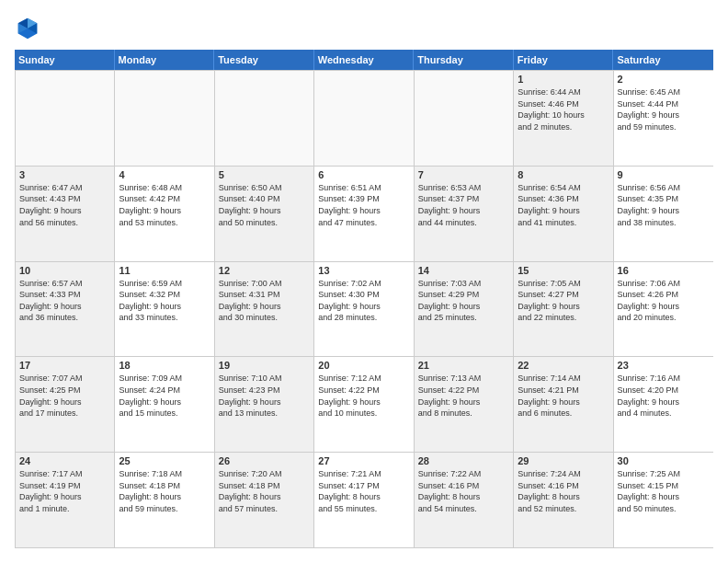  Describe the element at coordinates (29, 28) in the screenshot. I see `logo` at that location.